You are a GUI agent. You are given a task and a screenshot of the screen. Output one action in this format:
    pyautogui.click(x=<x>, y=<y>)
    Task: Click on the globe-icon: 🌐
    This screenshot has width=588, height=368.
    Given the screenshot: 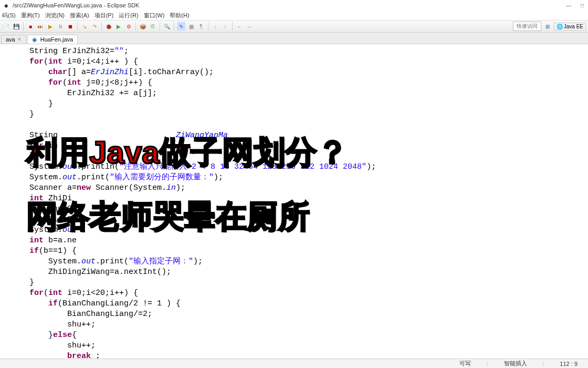 What is the action you would take?
    pyautogui.click(x=560, y=26)
    